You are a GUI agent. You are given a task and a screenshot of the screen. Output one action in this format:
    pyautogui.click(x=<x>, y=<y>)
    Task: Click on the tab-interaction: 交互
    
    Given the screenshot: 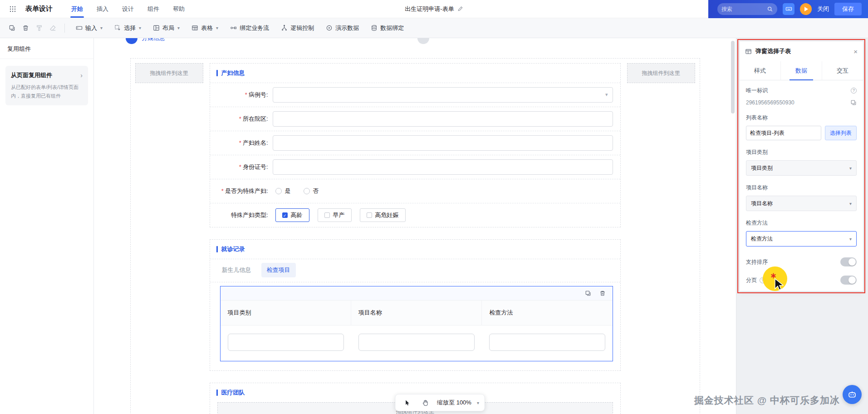 What is the action you would take?
    pyautogui.click(x=842, y=71)
    